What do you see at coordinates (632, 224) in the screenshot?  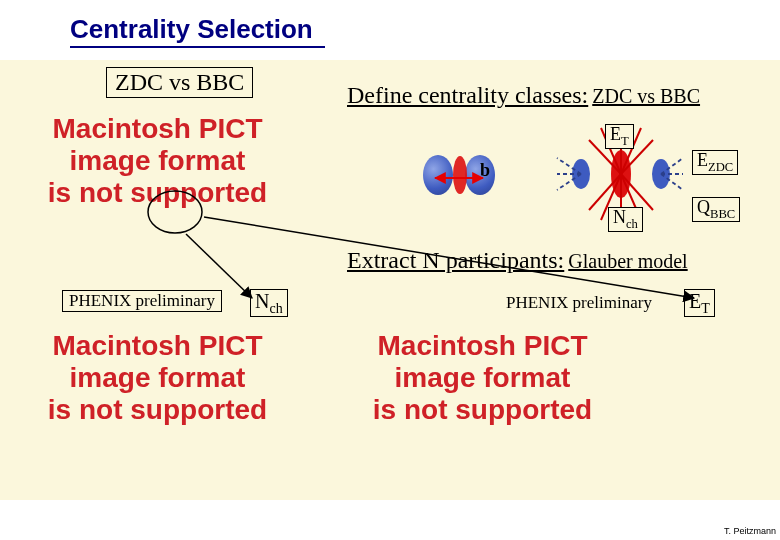 I see `nch-sub-b: ch` at bounding box center [632, 224].